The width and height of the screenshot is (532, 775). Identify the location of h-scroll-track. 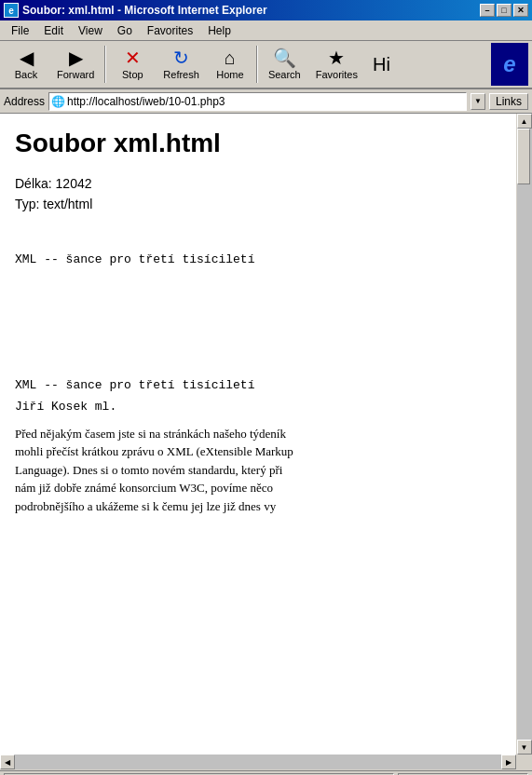
(258, 762).